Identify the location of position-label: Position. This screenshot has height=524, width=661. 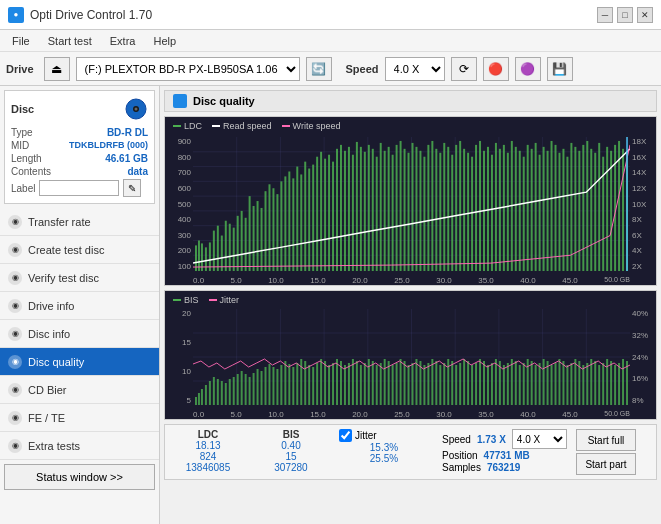
(460, 456).